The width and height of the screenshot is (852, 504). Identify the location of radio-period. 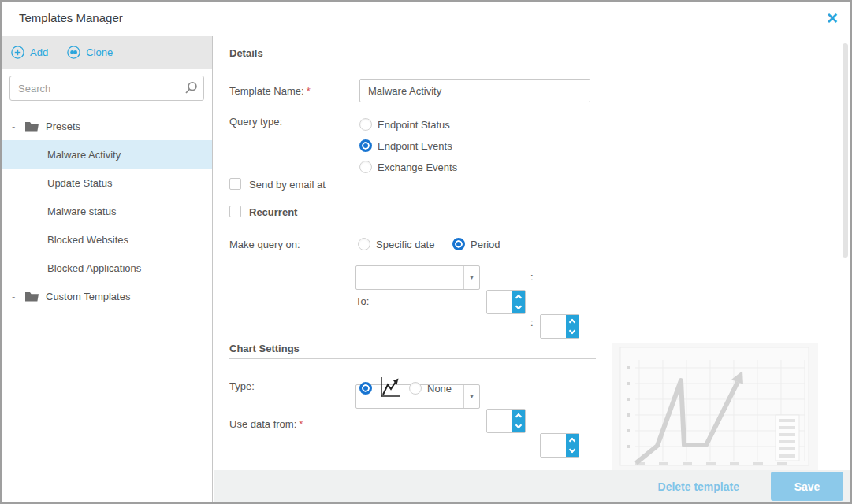
(459, 244).